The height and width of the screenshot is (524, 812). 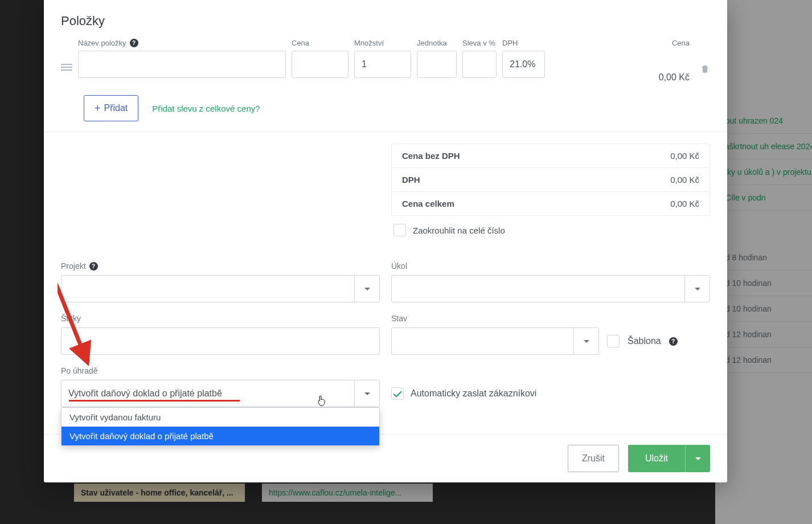 What do you see at coordinates (220, 289) in the screenshot?
I see `project-select` at bounding box center [220, 289].